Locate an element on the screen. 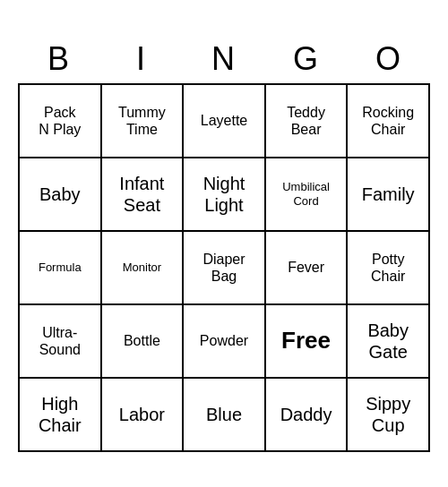  cell-2-3: Fever is located at coordinates (306, 268).